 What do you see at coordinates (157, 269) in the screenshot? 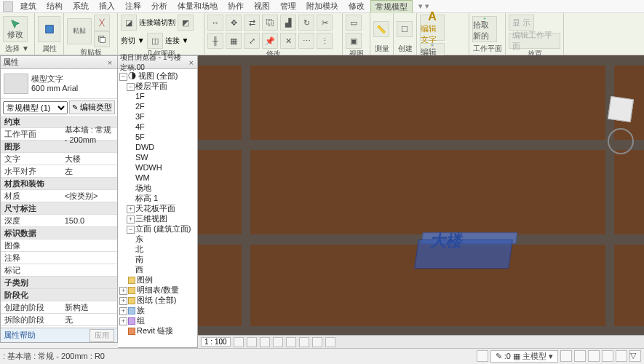
I see `tree-leaf: 西` at bounding box center [157, 269].